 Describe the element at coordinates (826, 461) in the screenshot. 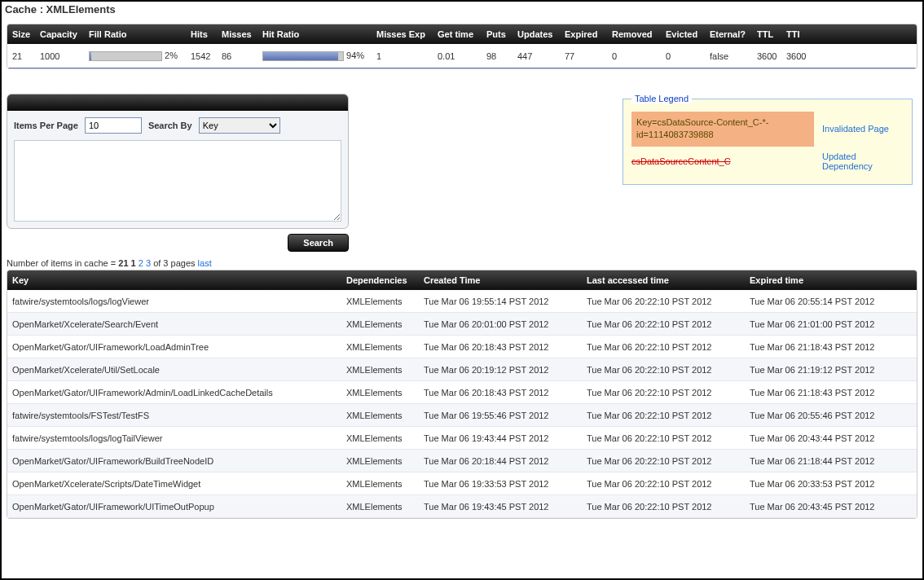

I see `cell-expired: Tue Mar 06 21:18:44 PST 2012` at that location.